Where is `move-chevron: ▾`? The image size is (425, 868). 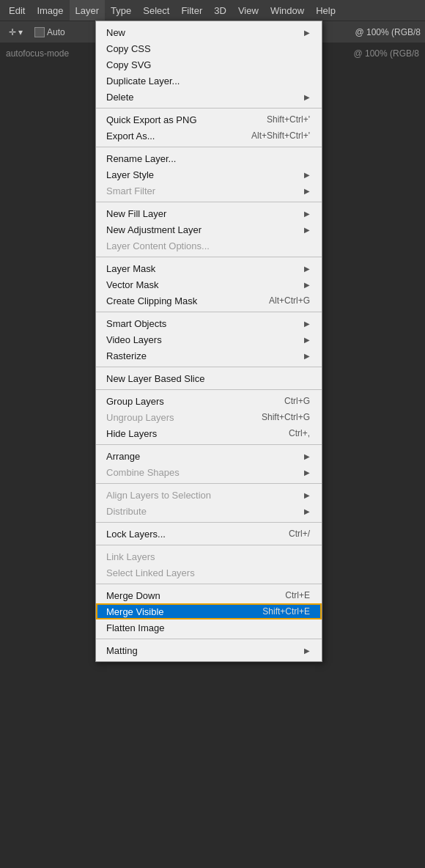 move-chevron: ▾ is located at coordinates (21, 32).